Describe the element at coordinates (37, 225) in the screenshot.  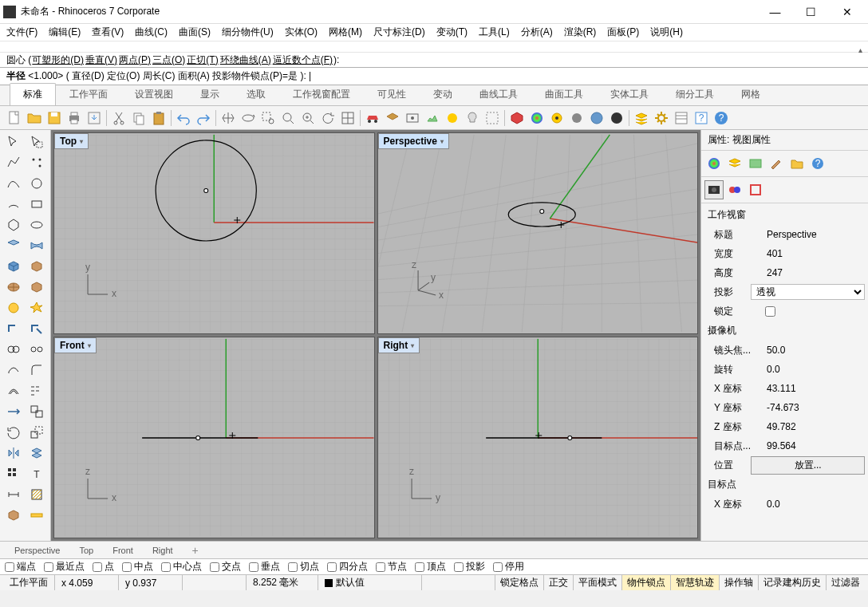
I see `ellipse-icon` at that location.